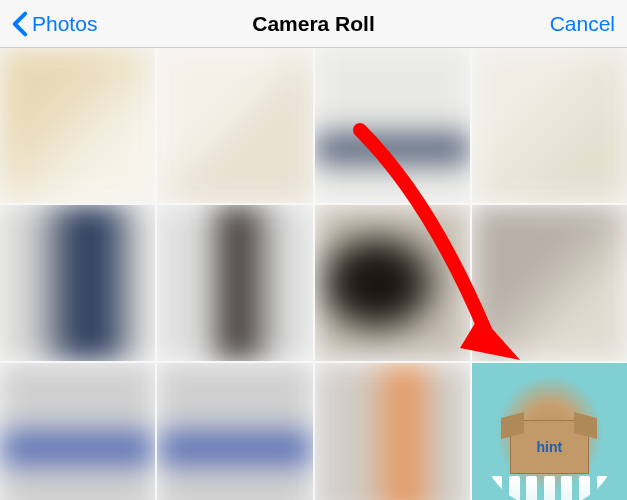  I want to click on bottles-graphic, so click(550, 488).